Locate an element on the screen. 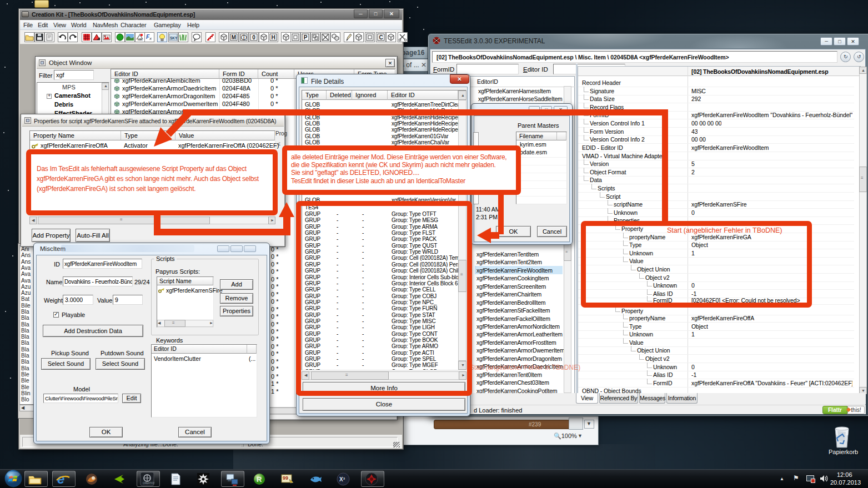  svg-text: ⓘ is located at coordinates (244, 38).